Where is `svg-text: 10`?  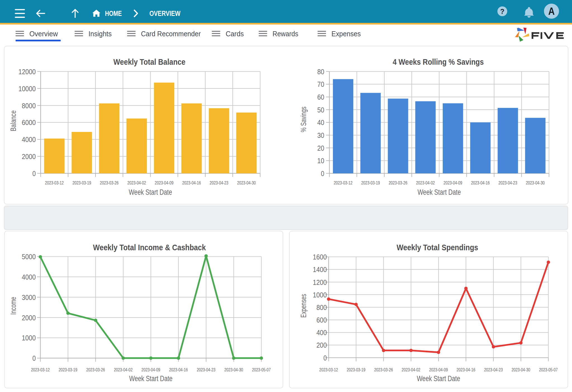
svg-text: 10 is located at coordinates (321, 161).